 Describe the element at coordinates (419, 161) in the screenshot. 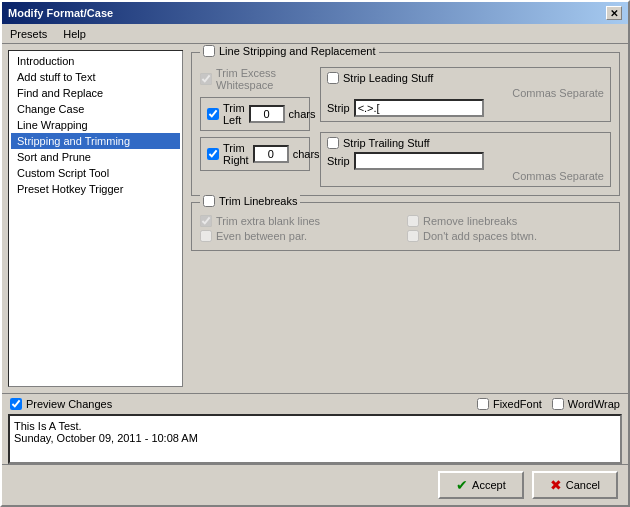

I see `strip-trailing-input` at that location.